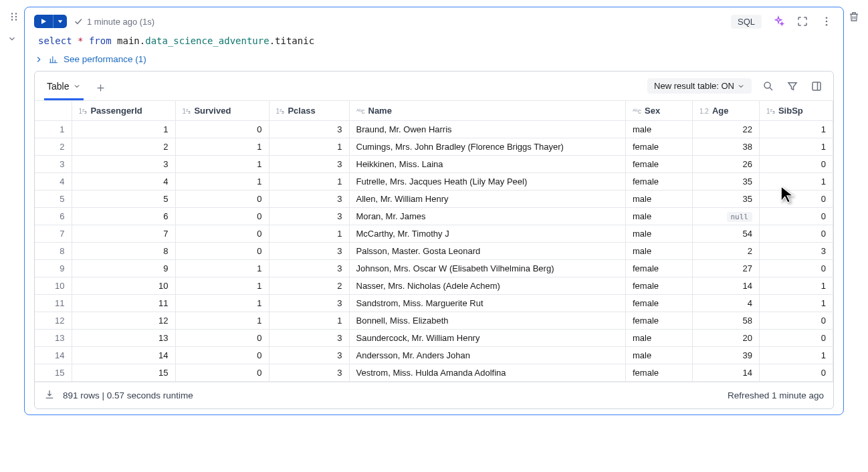 Image resolution: width=868 pixels, height=472 pixels. I want to click on table-row: 5503Allen, Mr. William Henrymale350, so click(434, 199).